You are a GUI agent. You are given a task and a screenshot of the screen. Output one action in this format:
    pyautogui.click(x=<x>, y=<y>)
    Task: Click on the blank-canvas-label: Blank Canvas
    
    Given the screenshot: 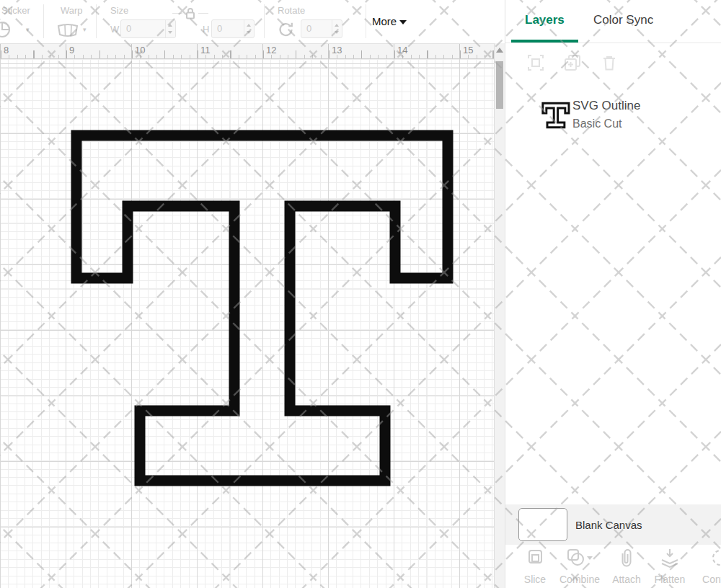 What is the action you would take?
    pyautogui.click(x=609, y=525)
    